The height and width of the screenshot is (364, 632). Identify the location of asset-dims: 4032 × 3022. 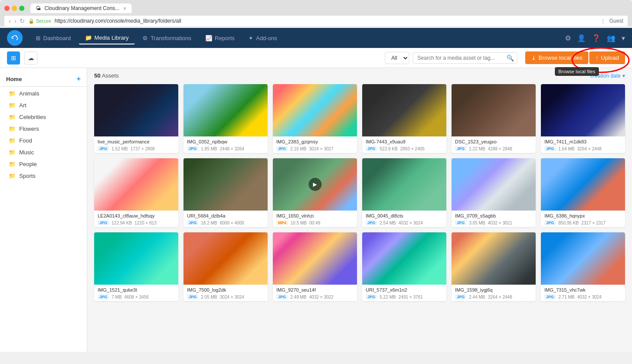
(321, 297).